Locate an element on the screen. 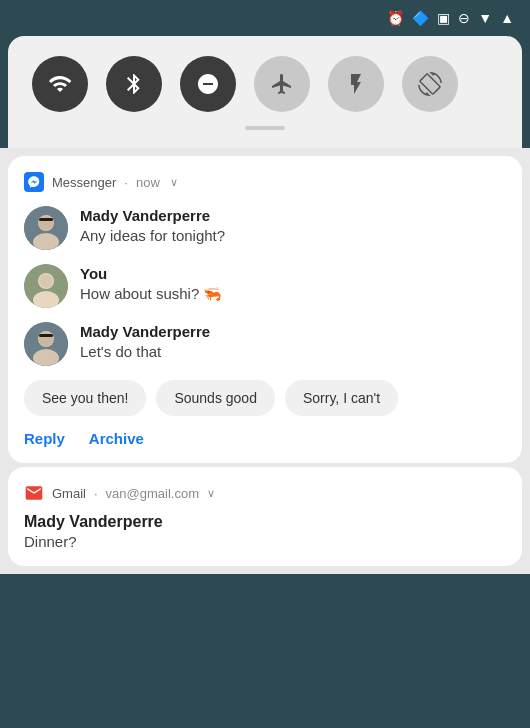  messenger-actions: Reply Archive is located at coordinates (265, 438).